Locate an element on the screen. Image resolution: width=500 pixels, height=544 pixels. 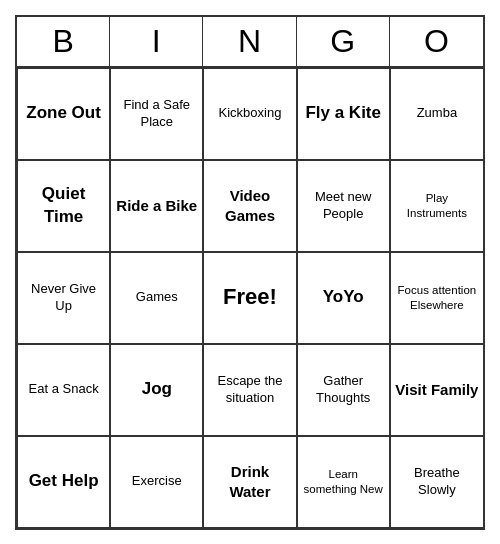
bingo-cell-text-7: Video Games is located at coordinates (250, 206).